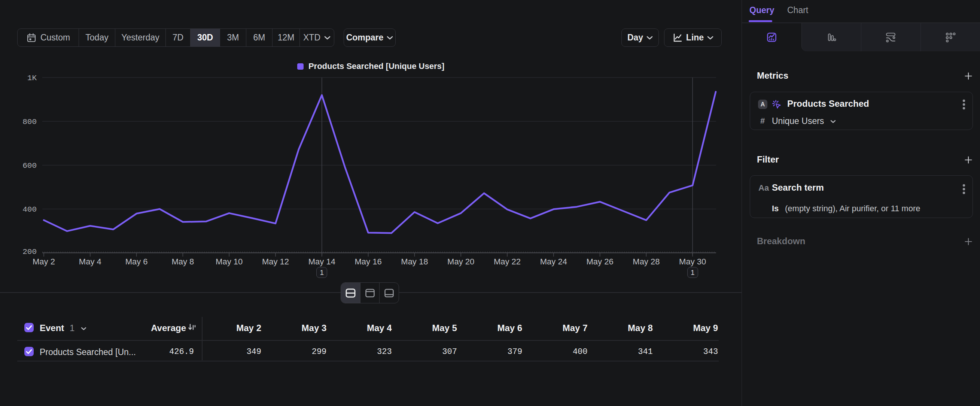 The image size is (980, 406). I want to click on layout-table-only-button, so click(389, 293).